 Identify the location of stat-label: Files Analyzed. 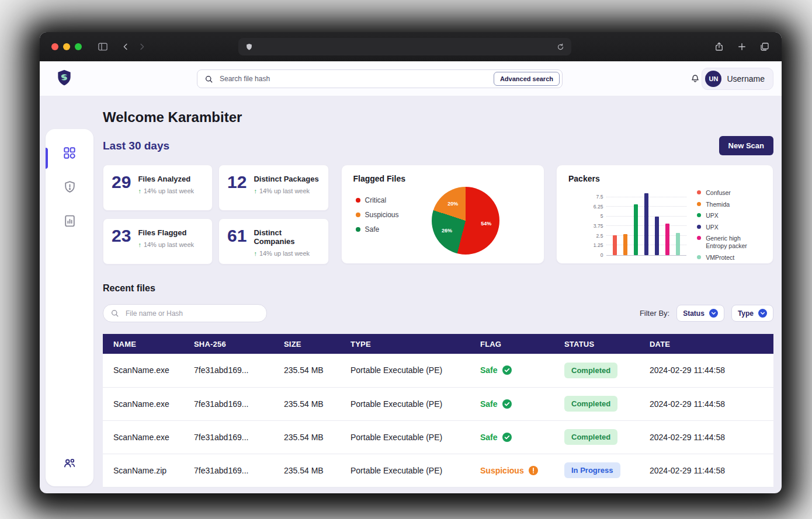
(166, 179).